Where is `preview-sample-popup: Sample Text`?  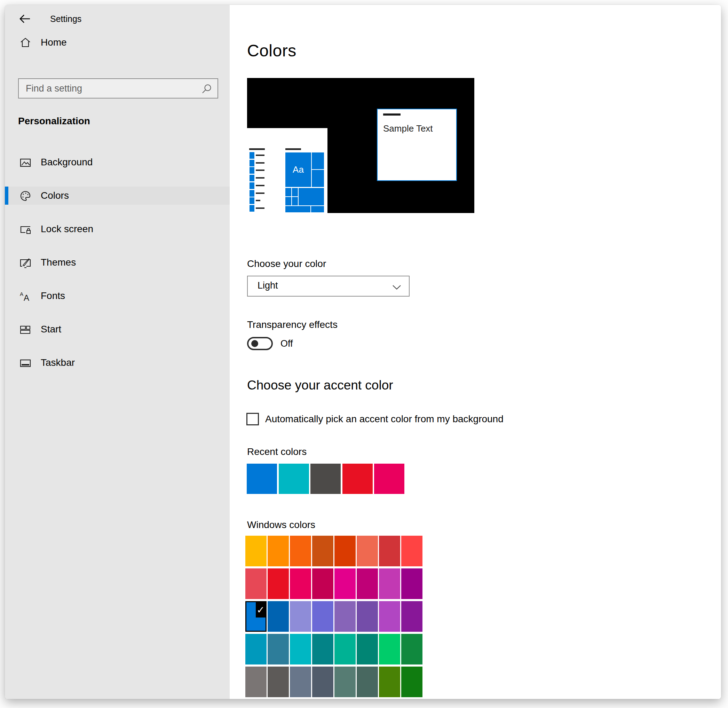 preview-sample-popup: Sample Text is located at coordinates (417, 145).